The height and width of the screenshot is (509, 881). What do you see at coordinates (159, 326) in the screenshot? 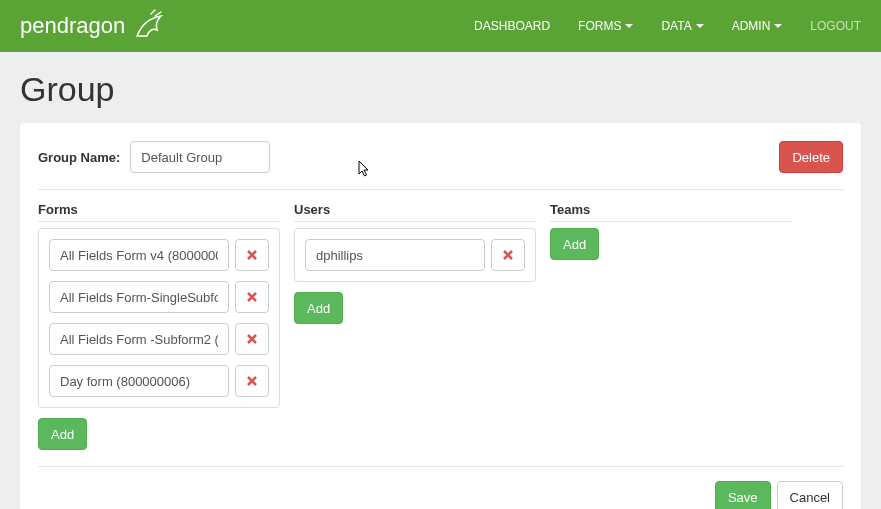
I see `forms-column: Forms Add` at bounding box center [159, 326].